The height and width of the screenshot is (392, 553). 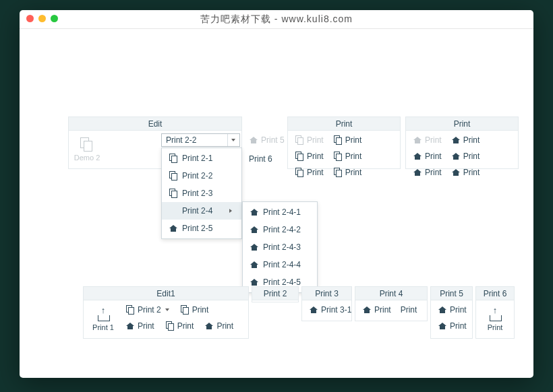 What do you see at coordinates (452, 310) in the screenshot?
I see `print5-a-button: Print` at bounding box center [452, 310].